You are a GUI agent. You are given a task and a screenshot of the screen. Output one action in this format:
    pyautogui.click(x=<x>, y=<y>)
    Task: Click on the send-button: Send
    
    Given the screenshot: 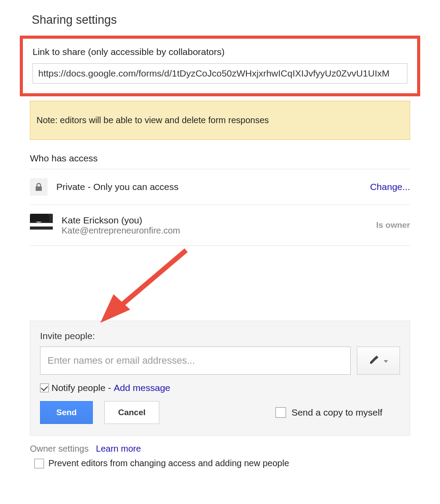 What is the action you would take?
    pyautogui.click(x=66, y=413)
    